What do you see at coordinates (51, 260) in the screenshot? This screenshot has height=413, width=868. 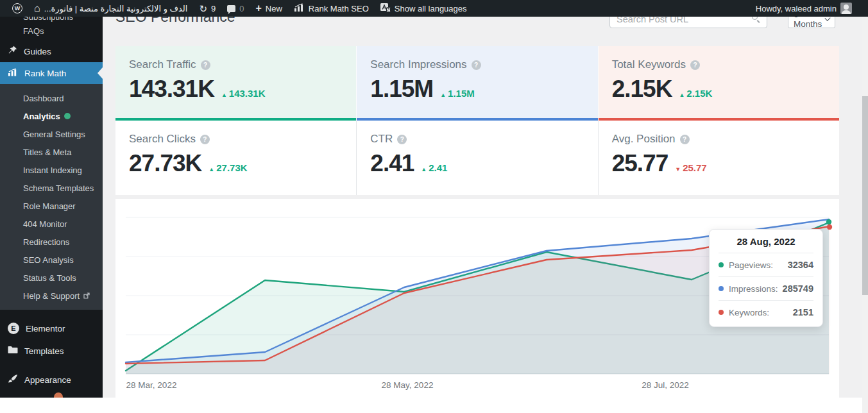 I see `sidebar-item-seo-analysis: SEO Analysis` at bounding box center [51, 260].